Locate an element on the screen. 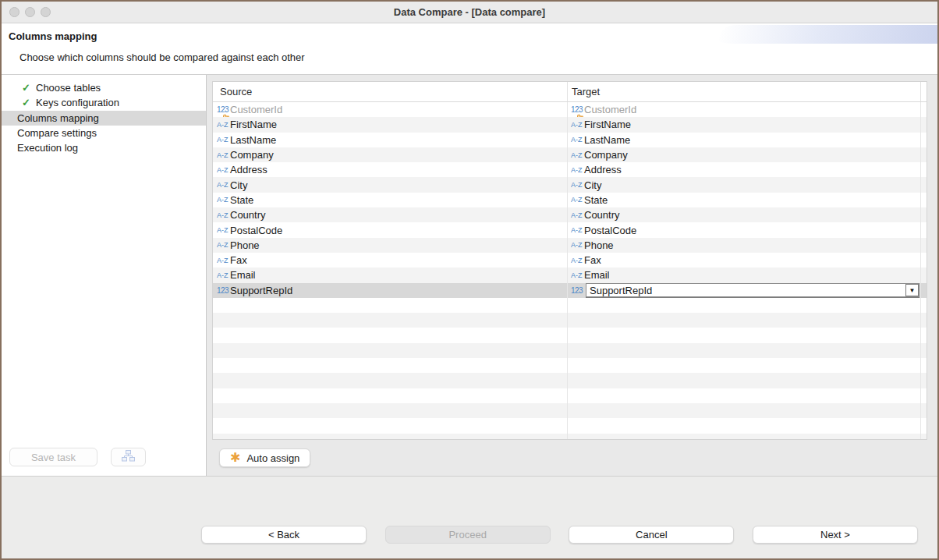 This screenshot has height=560, width=939. table-row: A-ZCityA-ZCity is located at coordinates (569, 184).